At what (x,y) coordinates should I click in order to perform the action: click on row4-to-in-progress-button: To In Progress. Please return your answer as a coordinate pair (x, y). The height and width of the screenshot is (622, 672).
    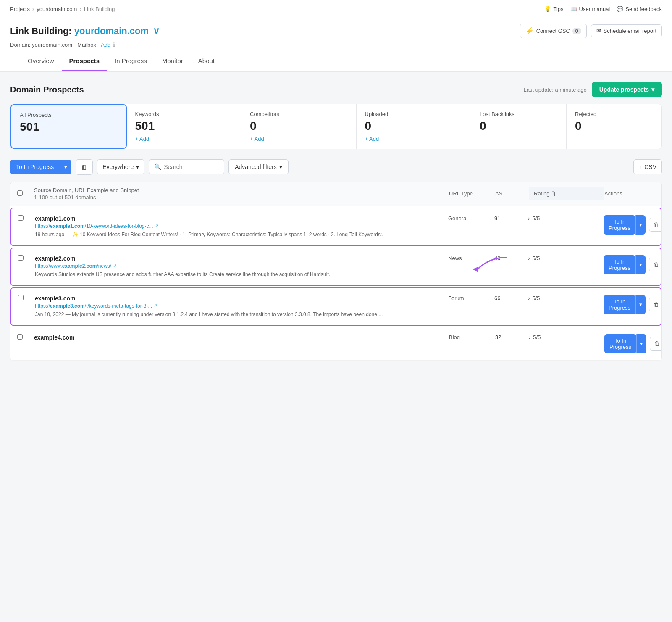
    Looking at the image, I should click on (620, 344).